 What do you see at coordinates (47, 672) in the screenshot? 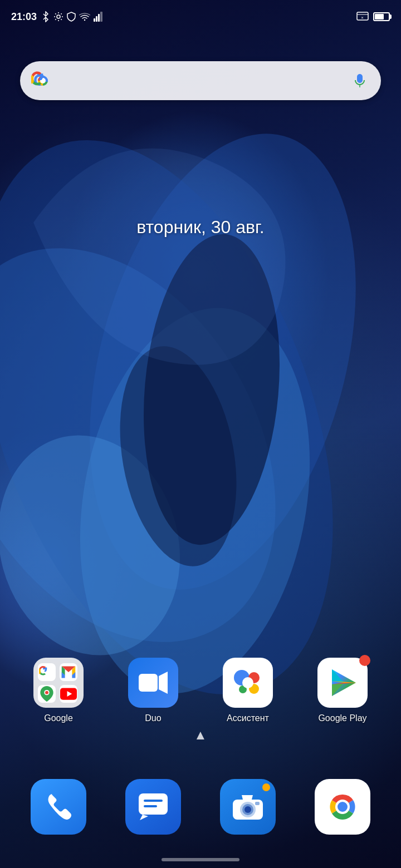
I see `folder-mini-google` at bounding box center [47, 672].